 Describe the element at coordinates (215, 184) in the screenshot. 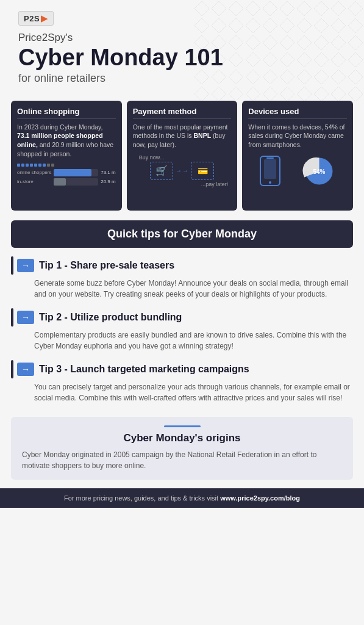

I see `pay-later-label: ...pay later!` at that location.